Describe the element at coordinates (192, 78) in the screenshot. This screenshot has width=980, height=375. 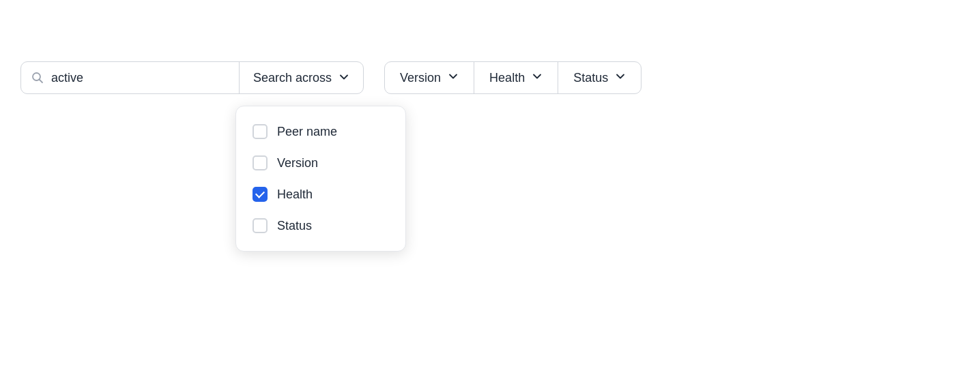
I see `search-bar: Search across` at that location.